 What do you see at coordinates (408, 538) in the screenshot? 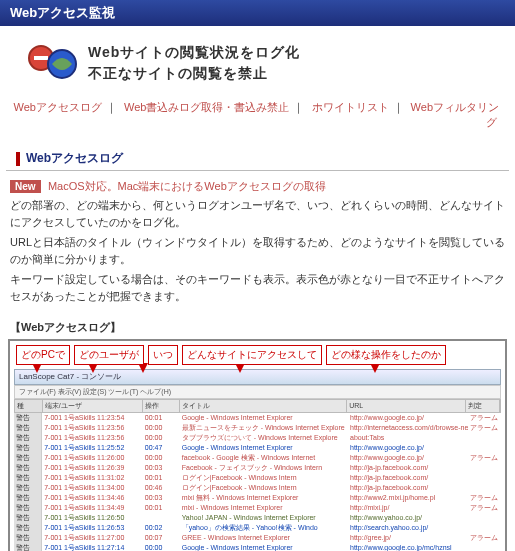
I see `cell-url: http://gree.jp/` at bounding box center [408, 538].